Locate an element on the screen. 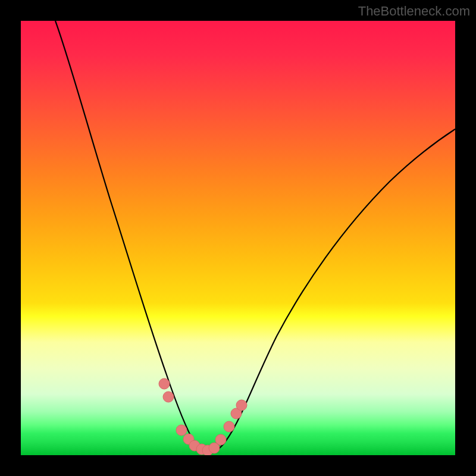  watermark-text: TheBottleneck.com is located at coordinates (414, 11).